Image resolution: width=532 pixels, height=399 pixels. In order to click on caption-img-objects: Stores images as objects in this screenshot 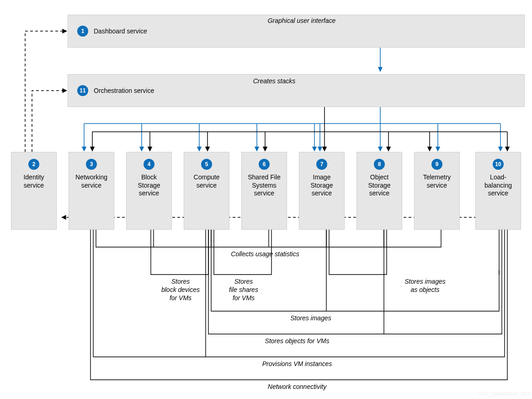, I will do `click(425, 286)`.